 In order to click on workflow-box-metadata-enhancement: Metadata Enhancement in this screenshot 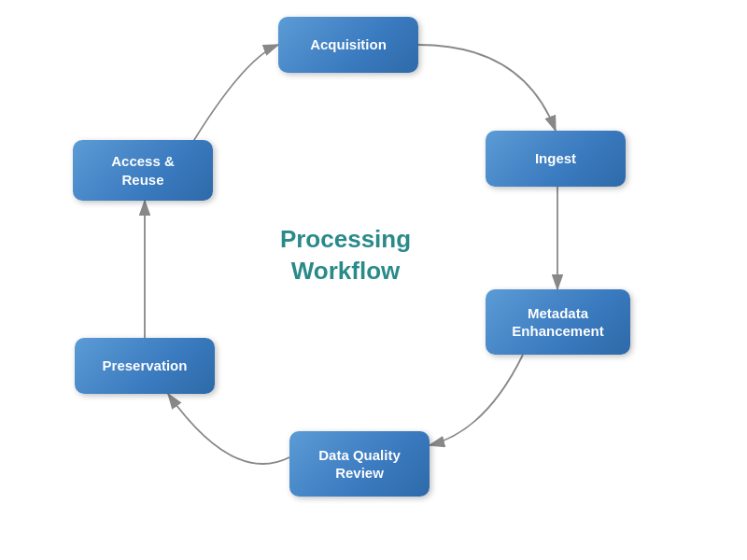, I will do `click(558, 322)`.